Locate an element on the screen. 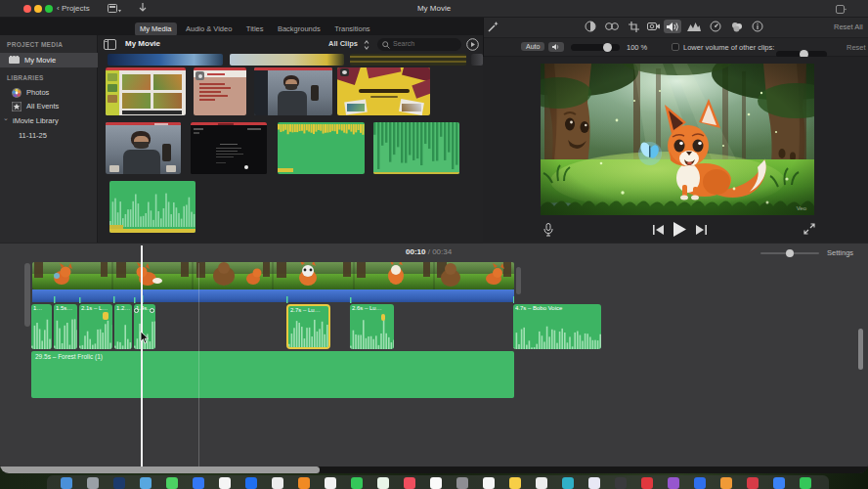  fullscreen-icon is located at coordinates (809, 229).